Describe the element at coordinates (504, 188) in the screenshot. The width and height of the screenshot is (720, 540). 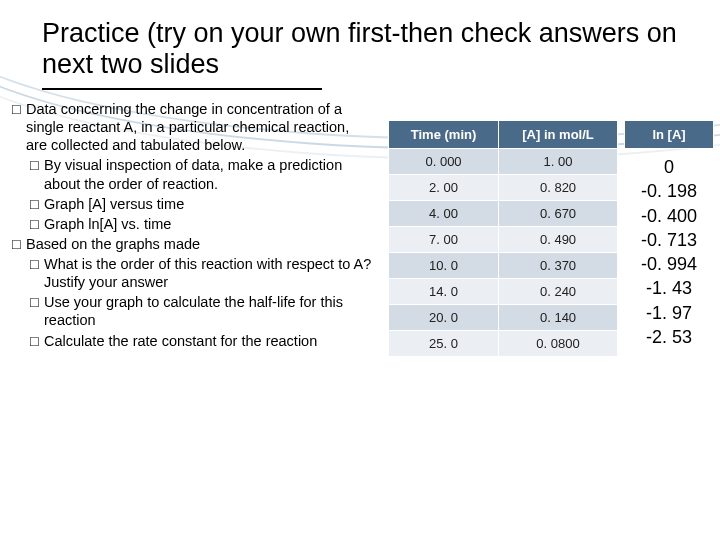
I see `table-row: 2. 000. 820` at that location.